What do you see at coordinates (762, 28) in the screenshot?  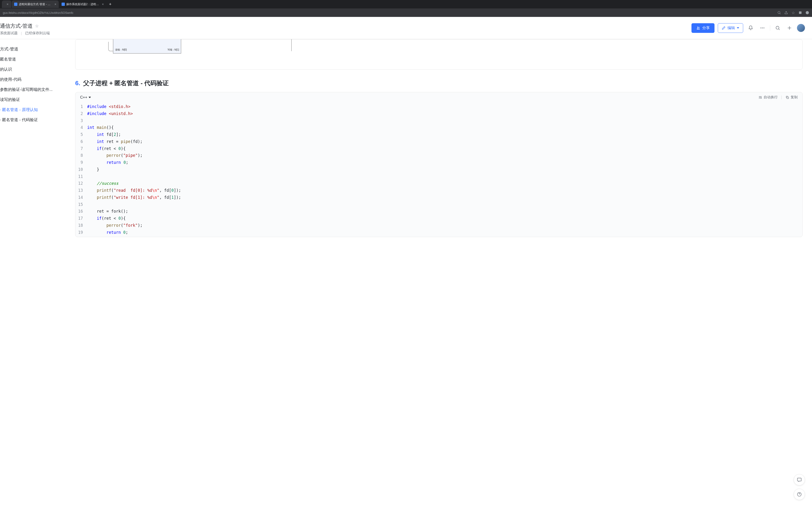 I see `more-menu-icon` at bounding box center [762, 28].